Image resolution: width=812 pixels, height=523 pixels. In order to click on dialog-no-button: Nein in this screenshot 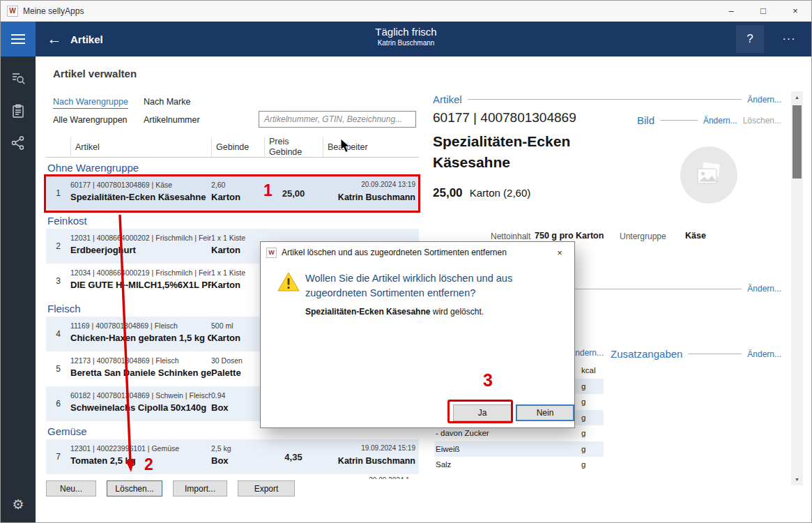, I will do `click(545, 413)`.